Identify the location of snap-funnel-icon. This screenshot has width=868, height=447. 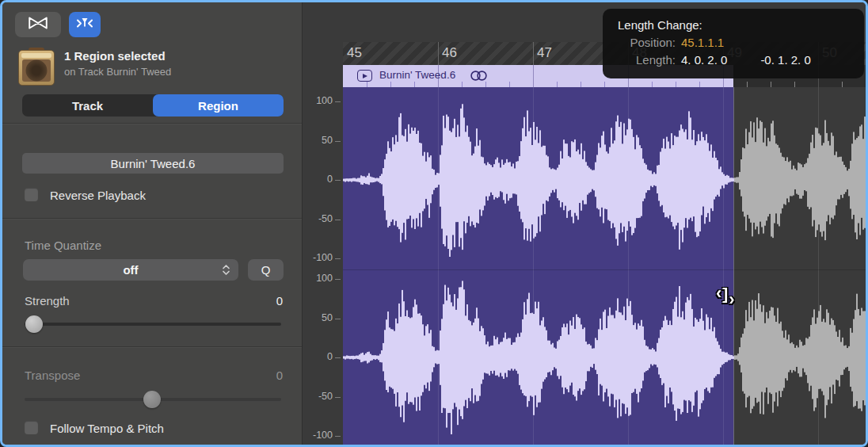
(85, 25).